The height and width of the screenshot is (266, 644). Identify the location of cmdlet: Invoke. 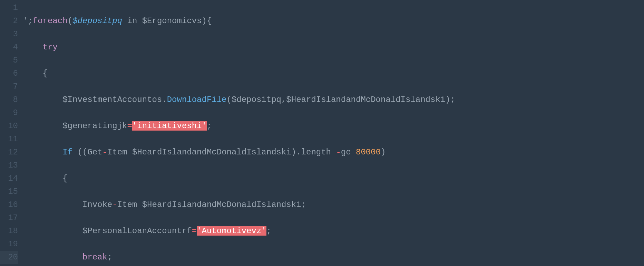
(97, 205).